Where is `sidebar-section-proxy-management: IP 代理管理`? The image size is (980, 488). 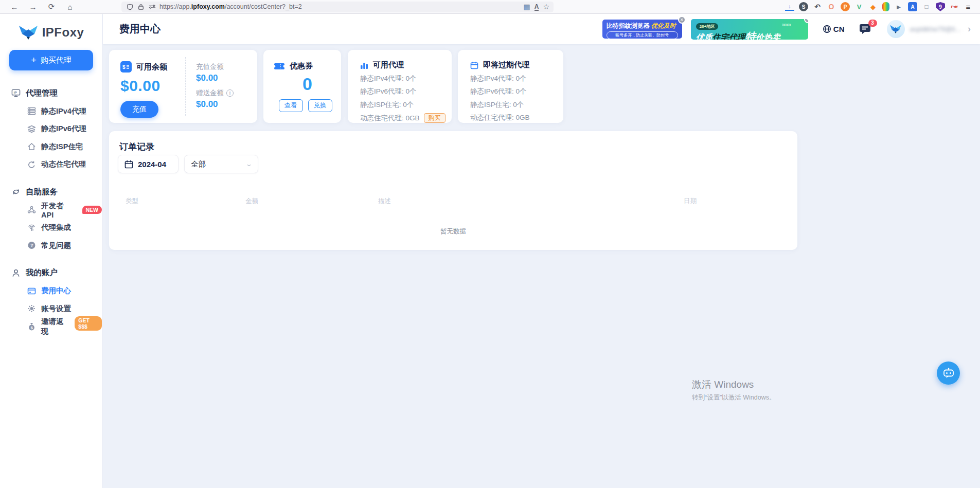 sidebar-section-proxy-management: IP 代理管理 is located at coordinates (51, 93).